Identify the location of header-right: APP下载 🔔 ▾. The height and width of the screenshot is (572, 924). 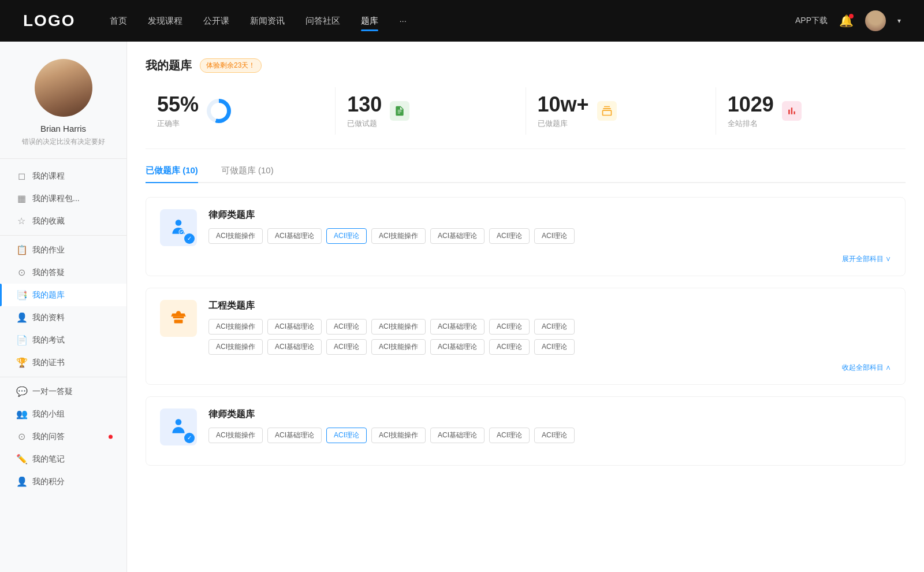
(848, 21).